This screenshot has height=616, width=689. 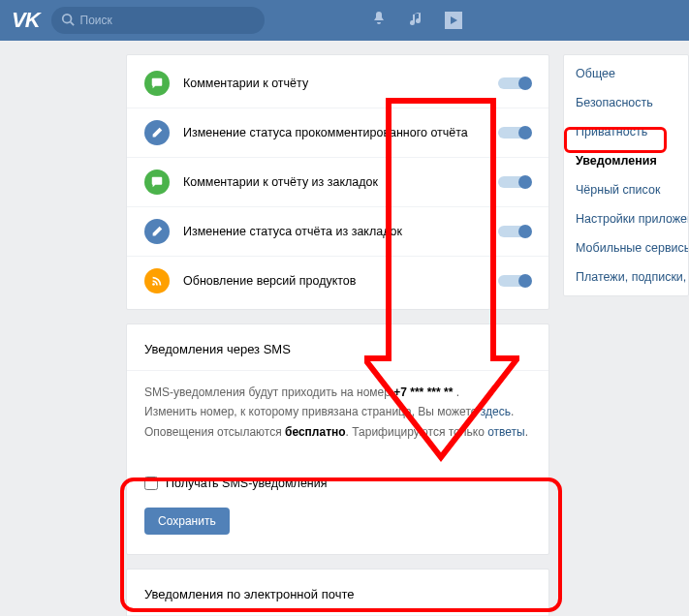 I want to click on notif-row: Изменение статуса отчёта из закладок, so click(x=337, y=231).